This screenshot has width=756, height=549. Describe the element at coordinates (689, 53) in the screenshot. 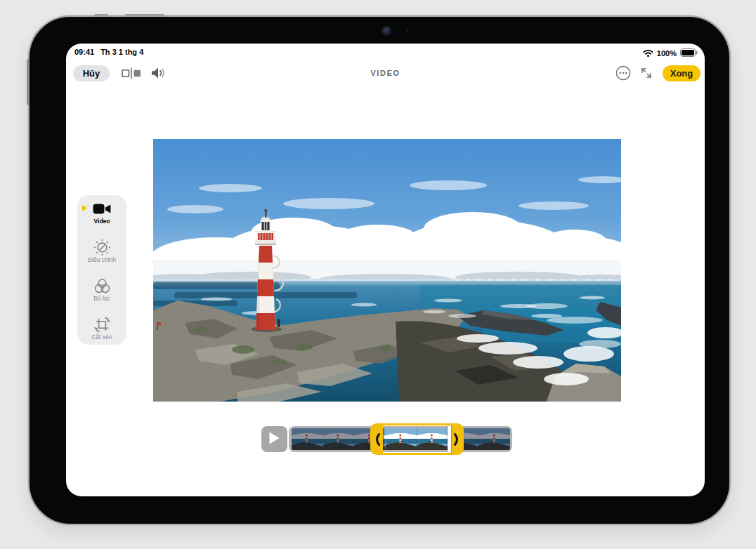

I see `battery-icon` at that location.